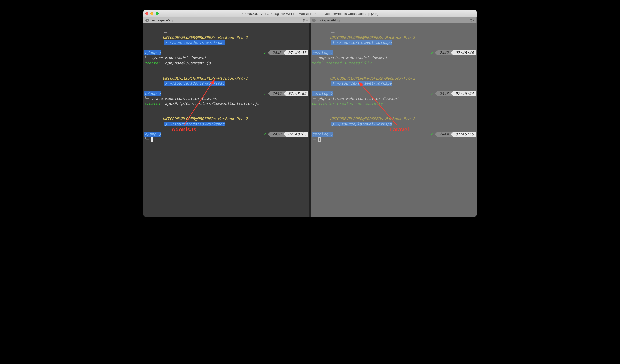 The image size is (620, 364). Describe the element at coordinates (359, 99) in the screenshot. I see `command: php artisan make:controller Comment` at that location.